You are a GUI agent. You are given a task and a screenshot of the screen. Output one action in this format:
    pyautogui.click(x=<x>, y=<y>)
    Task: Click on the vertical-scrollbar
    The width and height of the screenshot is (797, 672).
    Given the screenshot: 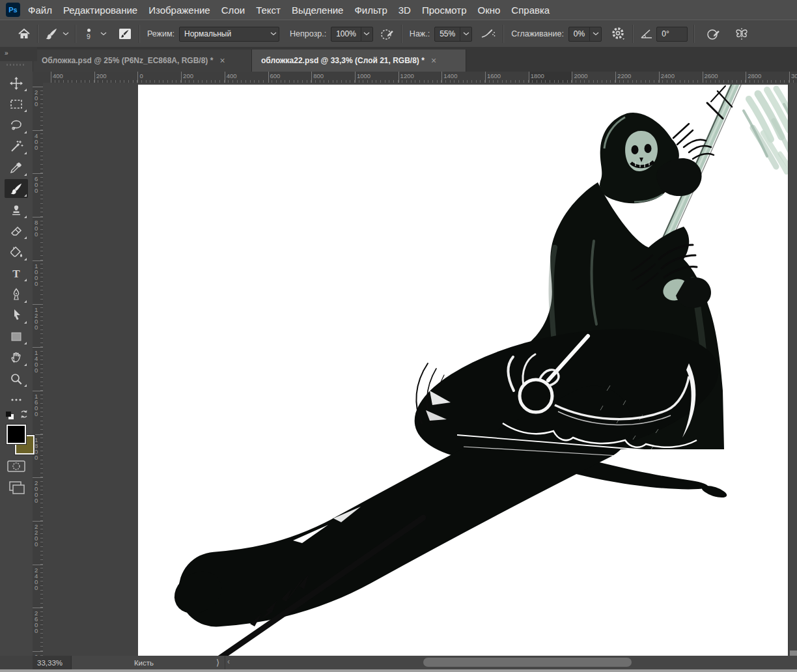 What is the action you would take?
    pyautogui.click(x=792, y=369)
    